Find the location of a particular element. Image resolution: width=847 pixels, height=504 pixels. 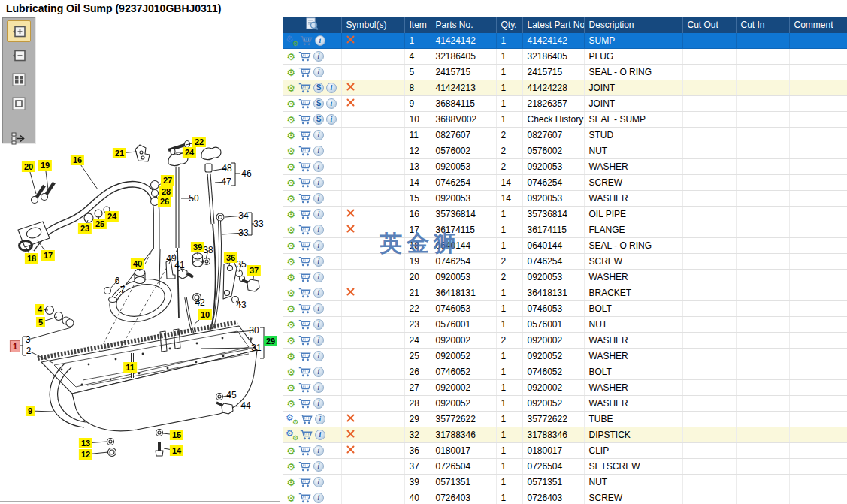

table-row-item-15: ⚙i150920053140920053WASHER is located at coordinates (565, 198).